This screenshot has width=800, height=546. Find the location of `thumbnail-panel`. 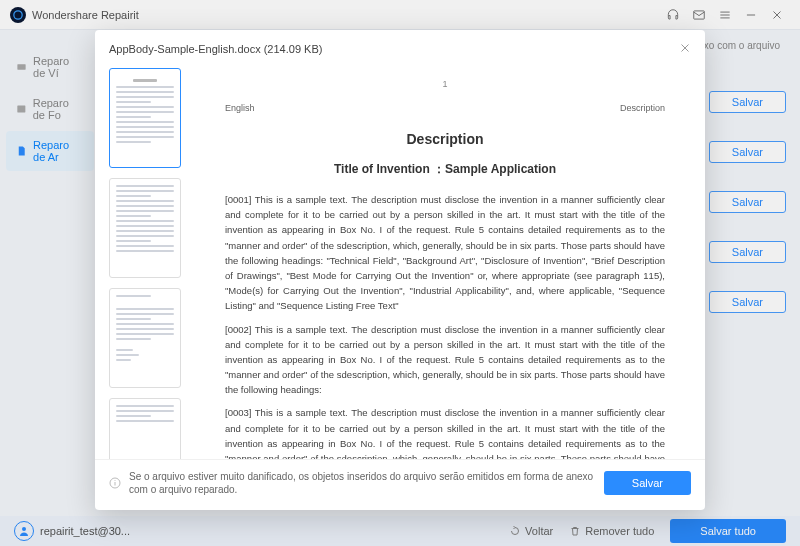

thumbnail-panel is located at coordinates (146, 264).